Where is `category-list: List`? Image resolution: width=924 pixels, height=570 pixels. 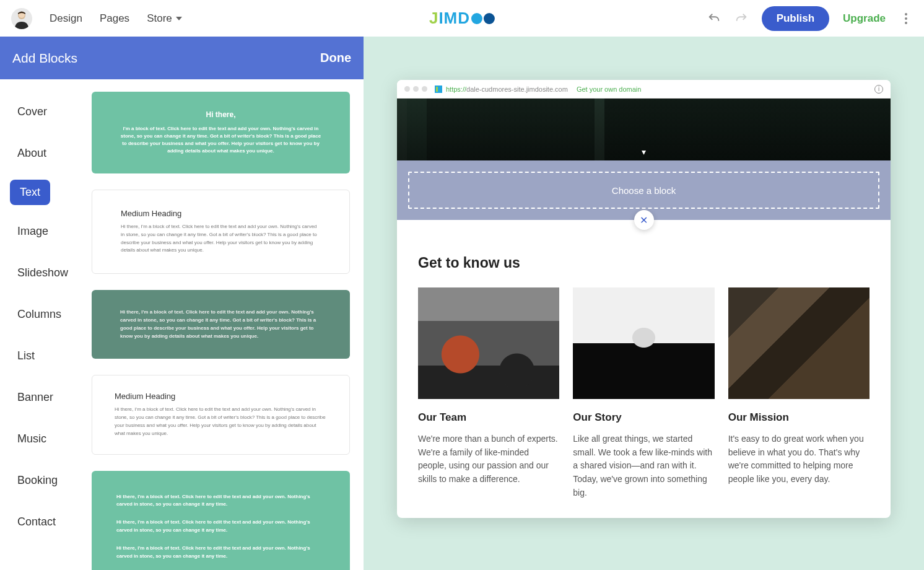
category-list: List is located at coordinates (48, 356).